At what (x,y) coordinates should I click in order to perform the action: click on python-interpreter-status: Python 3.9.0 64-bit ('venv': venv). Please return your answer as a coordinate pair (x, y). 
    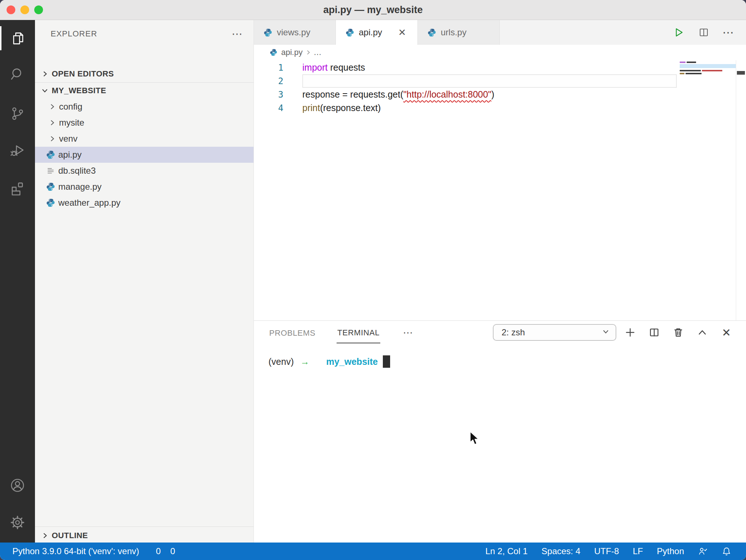
    Looking at the image, I should click on (76, 551).